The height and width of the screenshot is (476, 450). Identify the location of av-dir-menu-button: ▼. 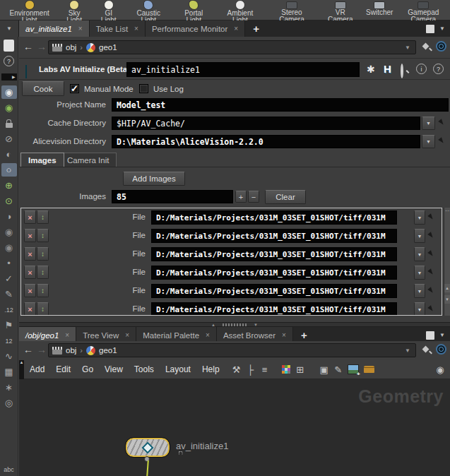
(428, 141).